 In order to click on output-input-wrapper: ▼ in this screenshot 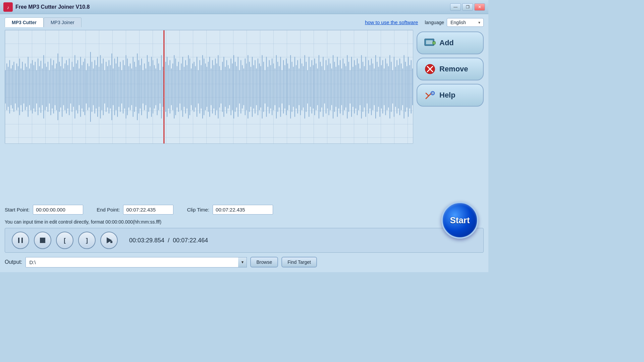, I will do `click(136, 262)`.